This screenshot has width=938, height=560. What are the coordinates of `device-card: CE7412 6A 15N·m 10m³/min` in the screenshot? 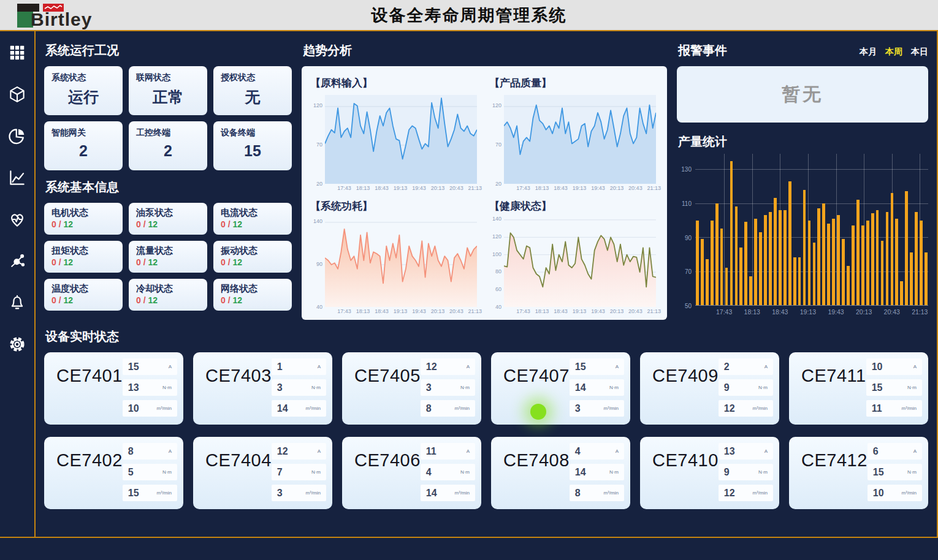 It's located at (858, 473).